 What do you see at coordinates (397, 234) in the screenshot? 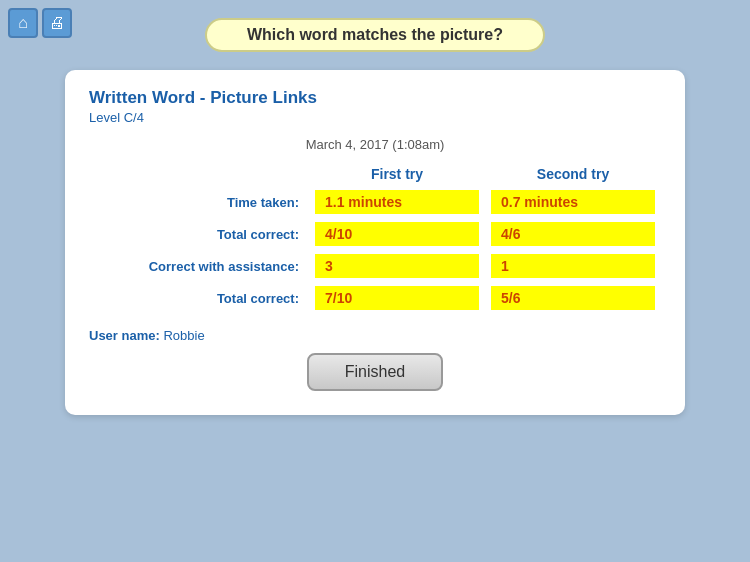
I see `row-1-first-value: 4/10` at bounding box center [397, 234].